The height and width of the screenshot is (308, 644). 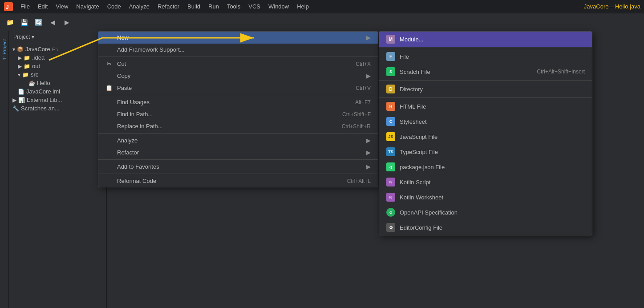 What do you see at coordinates (4, 49) in the screenshot?
I see `project-panel-label: 1: Project` at bounding box center [4, 49].